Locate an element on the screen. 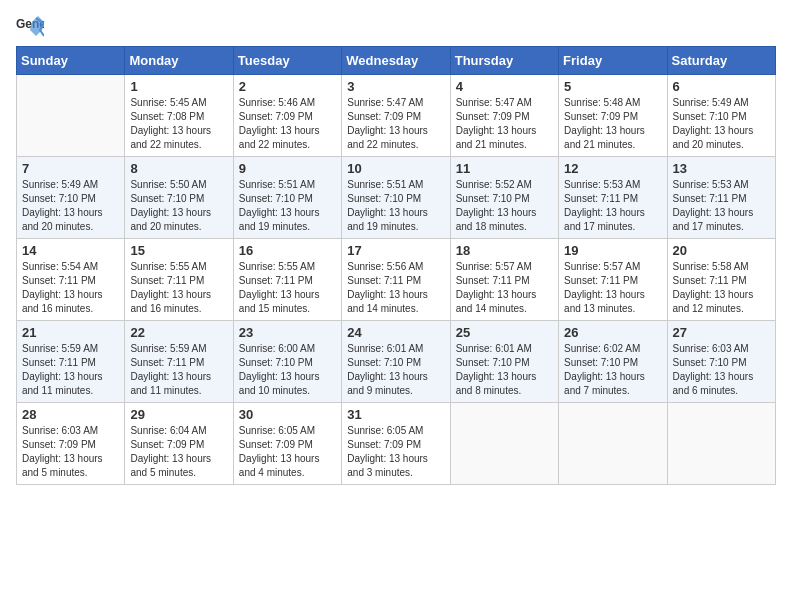 The height and width of the screenshot is (612, 792). day-number: 30 is located at coordinates (288, 414).